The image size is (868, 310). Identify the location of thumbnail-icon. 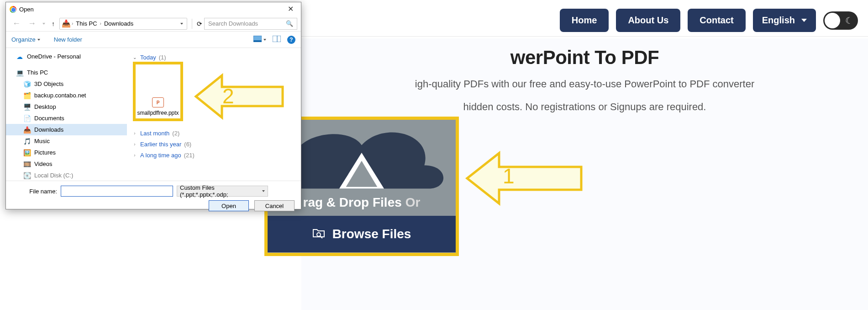
(258, 39).